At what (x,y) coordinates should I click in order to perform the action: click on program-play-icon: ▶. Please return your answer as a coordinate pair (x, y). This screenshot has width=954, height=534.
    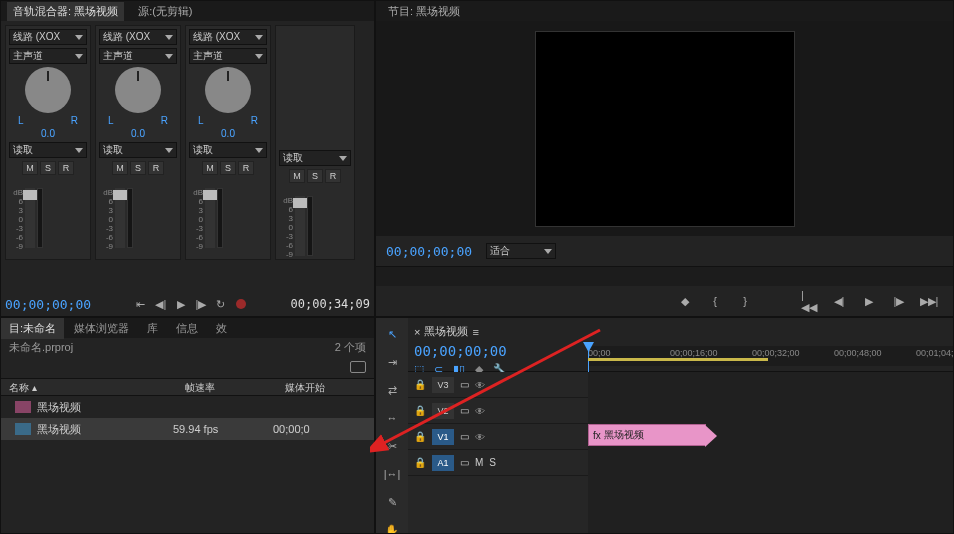
    Looking at the image, I should click on (869, 301).